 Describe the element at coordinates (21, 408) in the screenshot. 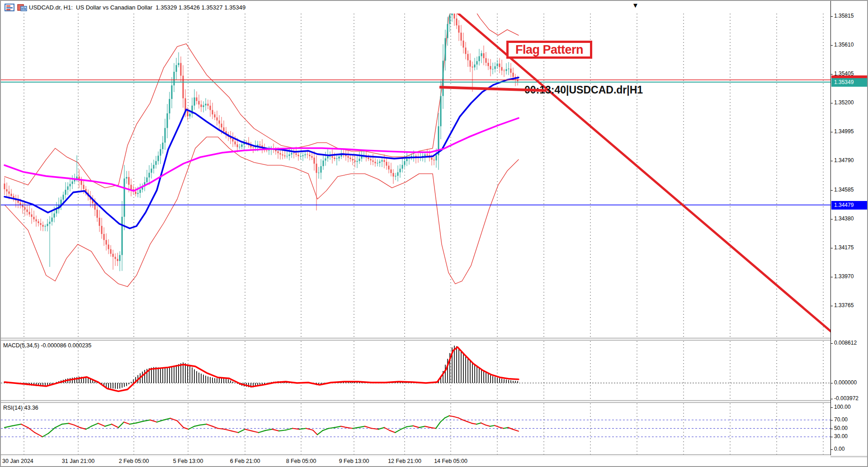

I see `rsi-label: RSI(14) 43.36` at that location.